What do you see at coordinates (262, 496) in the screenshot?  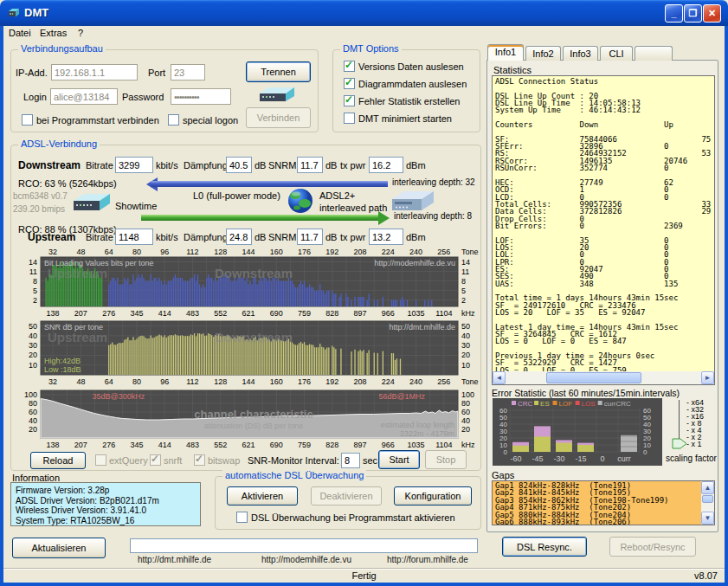 I see `activate-button: Aktivieren` at bounding box center [262, 496].